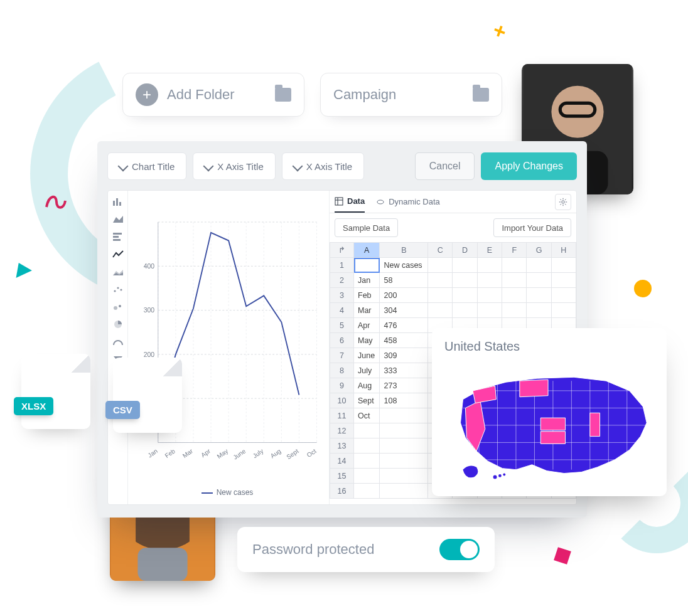  I want to click on dot-decoration, so click(643, 289).